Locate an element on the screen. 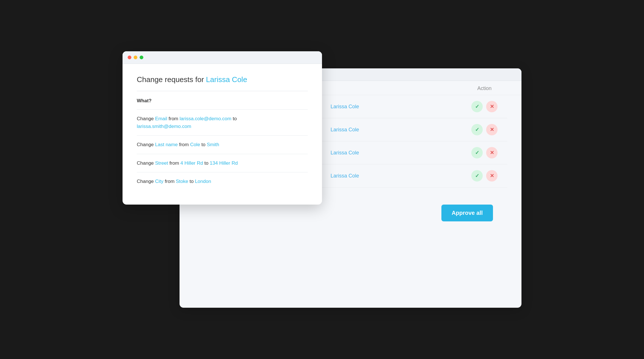  change-field-city: City is located at coordinates (159, 181).